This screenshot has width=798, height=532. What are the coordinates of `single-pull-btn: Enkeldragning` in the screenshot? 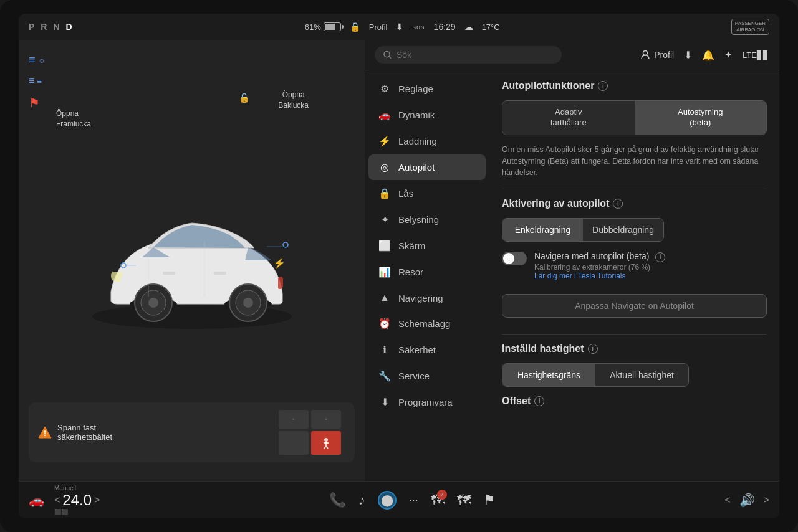 It's located at (542, 230).